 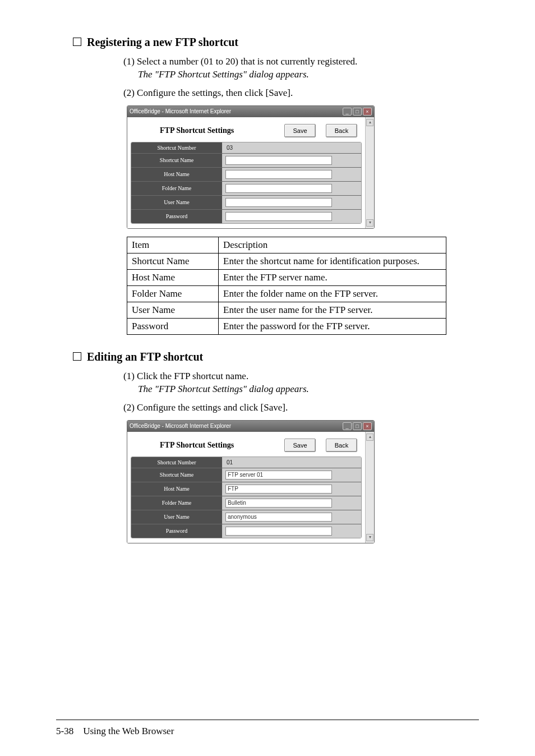 What do you see at coordinates (186, 376) in the screenshot?
I see `step-line: (1) Click the FTP shortcut name.` at bounding box center [186, 376].